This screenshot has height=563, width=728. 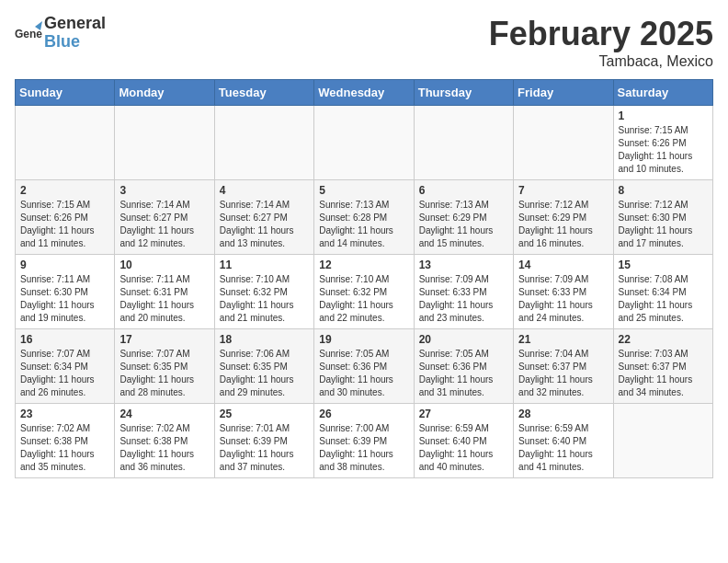 What do you see at coordinates (563, 366) in the screenshot?
I see `calendar-cell: 21Sunrise: 7:04 AM Sunset: 6:37 PM Dayli…` at bounding box center [563, 366].